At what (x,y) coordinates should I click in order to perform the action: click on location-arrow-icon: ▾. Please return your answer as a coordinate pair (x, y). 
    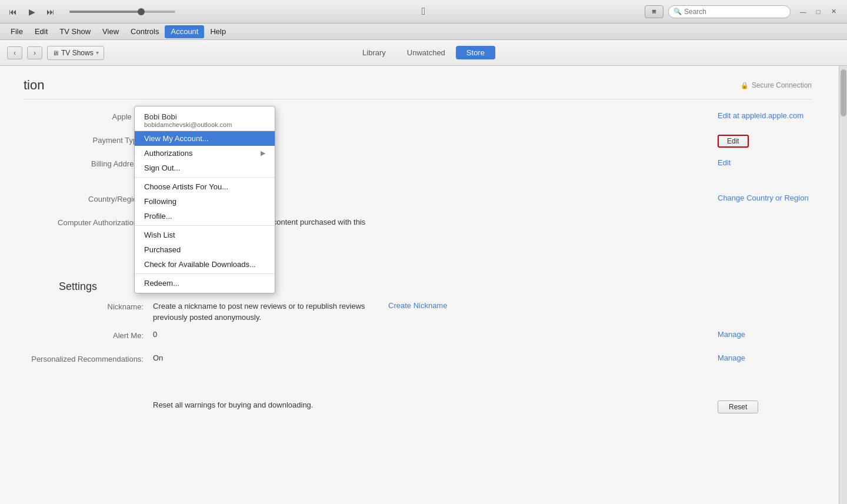
    Looking at the image, I should click on (98, 53).